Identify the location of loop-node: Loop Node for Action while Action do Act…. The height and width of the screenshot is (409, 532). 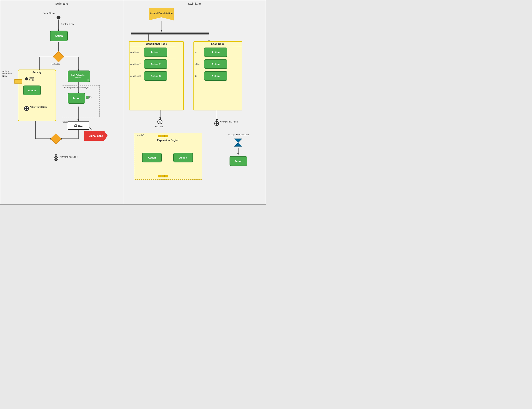
(218, 76).